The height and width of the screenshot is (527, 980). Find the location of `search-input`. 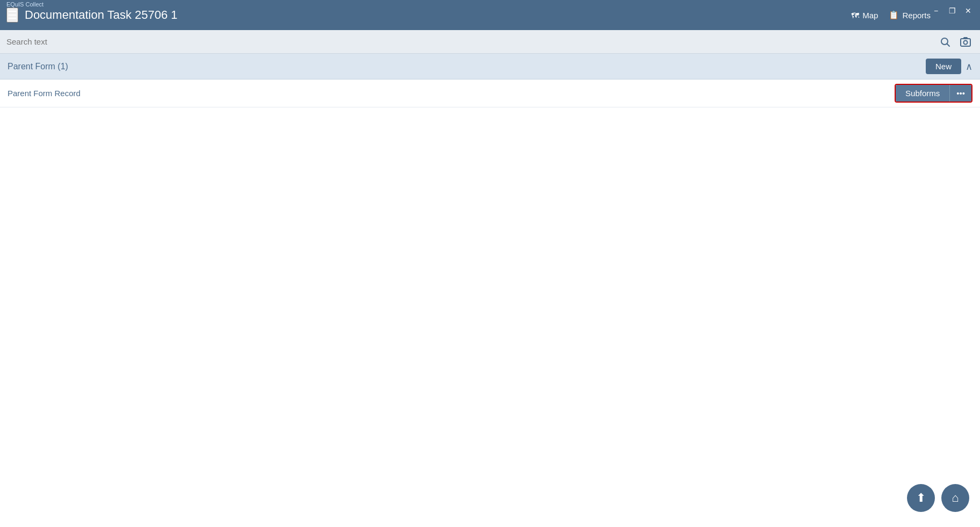

search-input is located at coordinates (471, 42).